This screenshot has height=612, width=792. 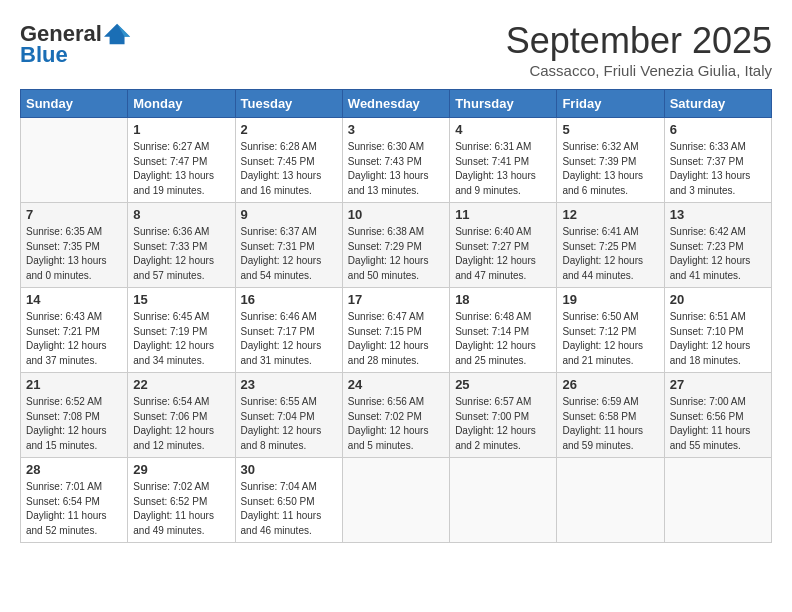 I want to click on day-number: 4, so click(x=503, y=130).